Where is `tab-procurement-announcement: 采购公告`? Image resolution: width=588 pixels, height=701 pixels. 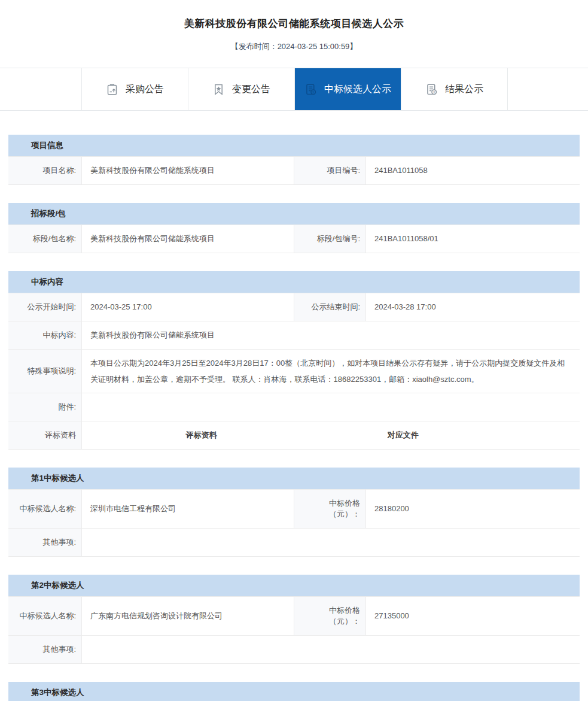 tab-procurement-announcement: 采购公告 is located at coordinates (135, 89).